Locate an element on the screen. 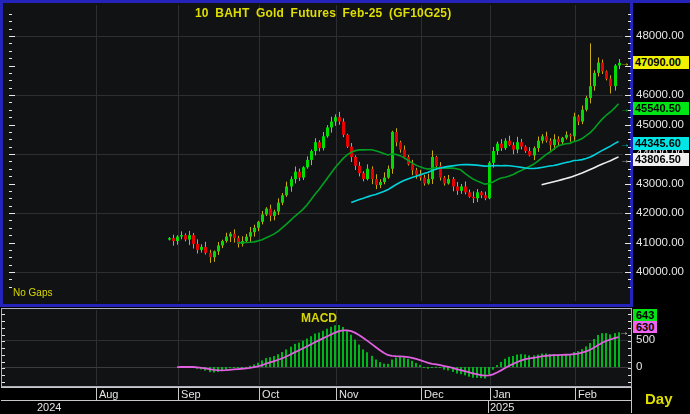 The image size is (690, 414). y-axis-label: 41000.00 is located at coordinates (660, 242).